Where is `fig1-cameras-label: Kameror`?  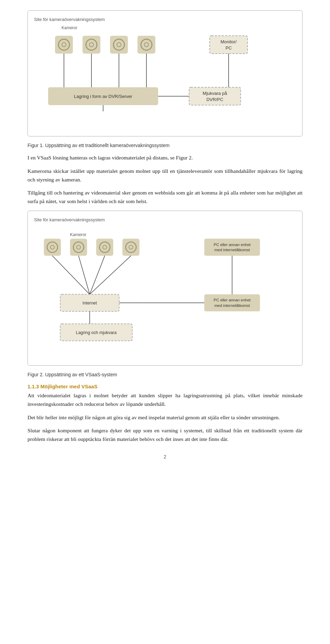 fig1-cameras-label: Kameror is located at coordinates (69, 28).